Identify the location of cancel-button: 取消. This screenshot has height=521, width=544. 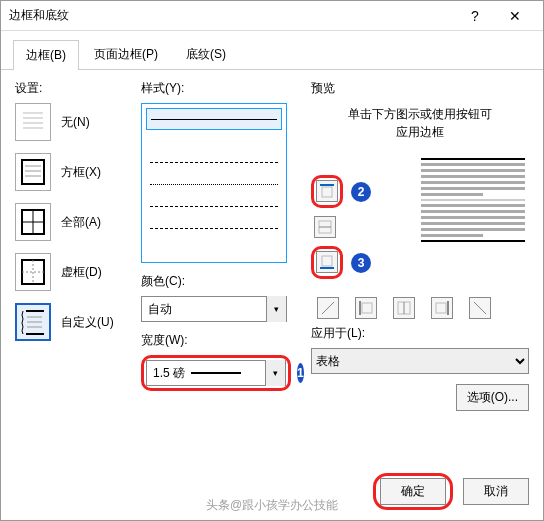
(496, 492).